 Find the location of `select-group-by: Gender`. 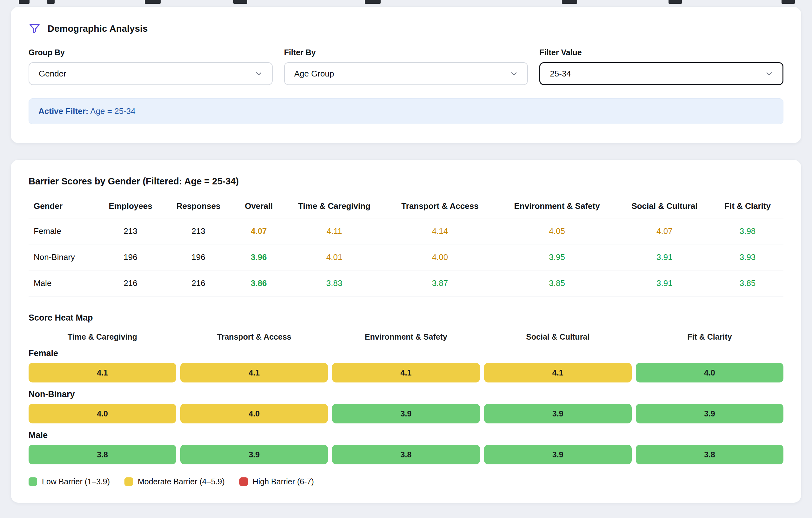

select-group-by: Gender is located at coordinates (151, 74).